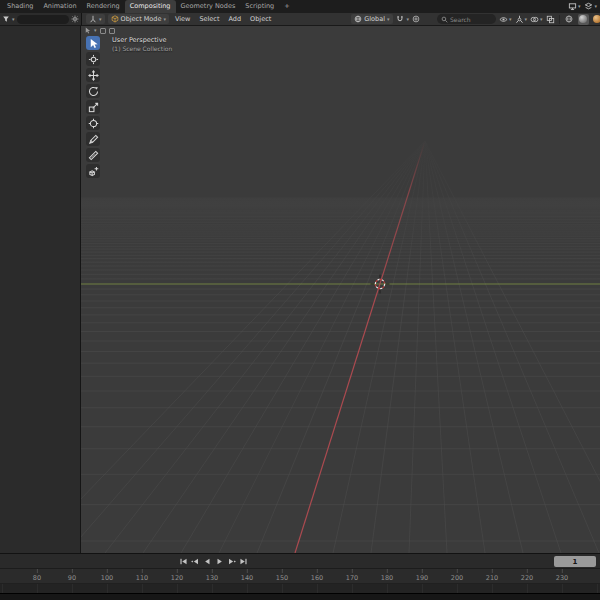 The width and height of the screenshot is (600, 600). I want to click on overlays-dropdown: ▾, so click(536, 20).